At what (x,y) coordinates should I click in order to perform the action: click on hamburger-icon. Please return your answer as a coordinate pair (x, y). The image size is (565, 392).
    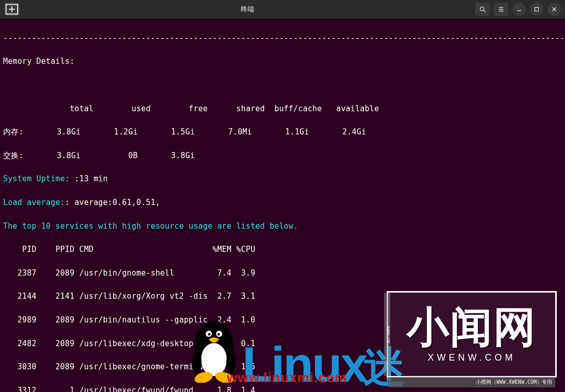
    Looking at the image, I should click on (501, 9).